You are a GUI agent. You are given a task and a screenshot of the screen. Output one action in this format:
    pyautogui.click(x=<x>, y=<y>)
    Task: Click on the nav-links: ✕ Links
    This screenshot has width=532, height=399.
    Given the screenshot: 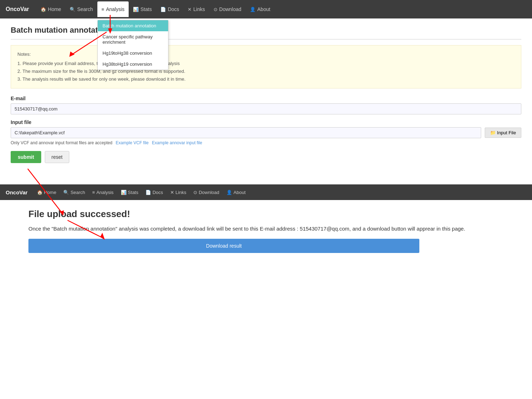 What is the action you would take?
    pyautogui.click(x=196, y=9)
    